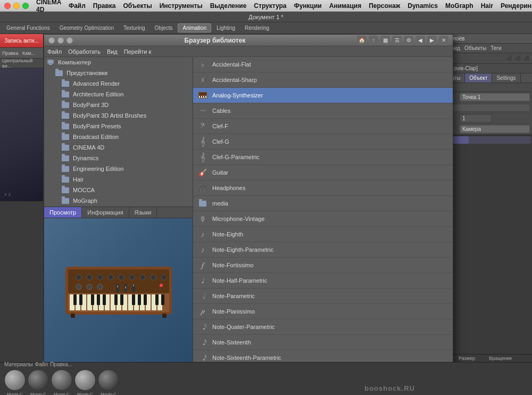 The image size is (532, 395). I want to click on tree-tab-info: Информация, so click(105, 212).